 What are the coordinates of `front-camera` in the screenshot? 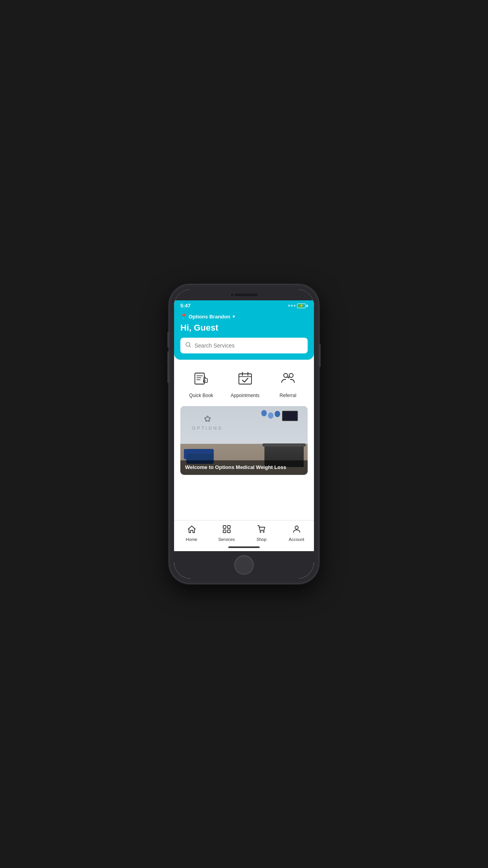 It's located at (232, 295).